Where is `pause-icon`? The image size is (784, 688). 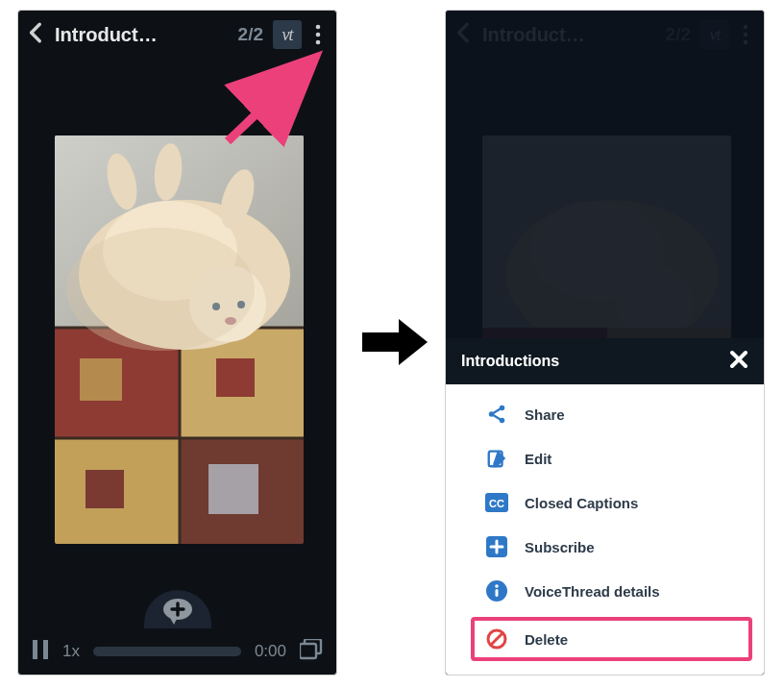 pause-icon is located at coordinates (40, 651).